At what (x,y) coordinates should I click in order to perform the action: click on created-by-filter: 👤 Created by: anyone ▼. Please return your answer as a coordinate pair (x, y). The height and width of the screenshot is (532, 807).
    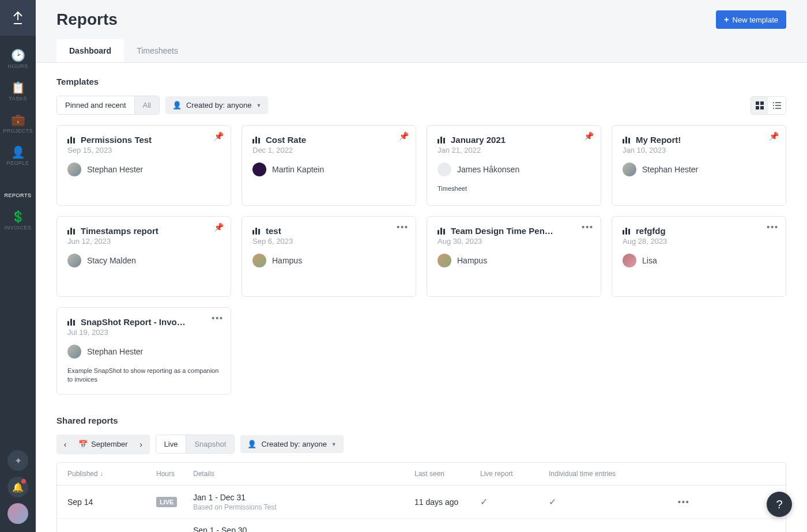
    Looking at the image, I should click on (217, 105).